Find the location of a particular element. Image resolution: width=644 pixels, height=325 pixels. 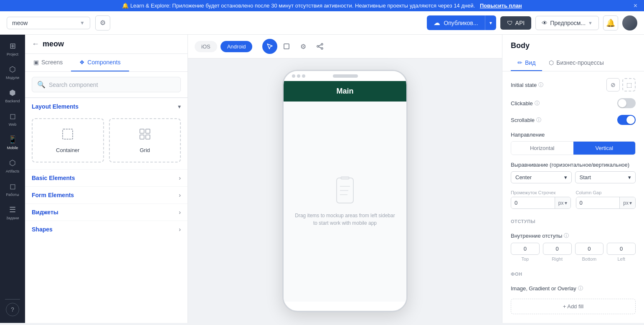

column-gap-input: 0 is located at coordinates (598, 203).